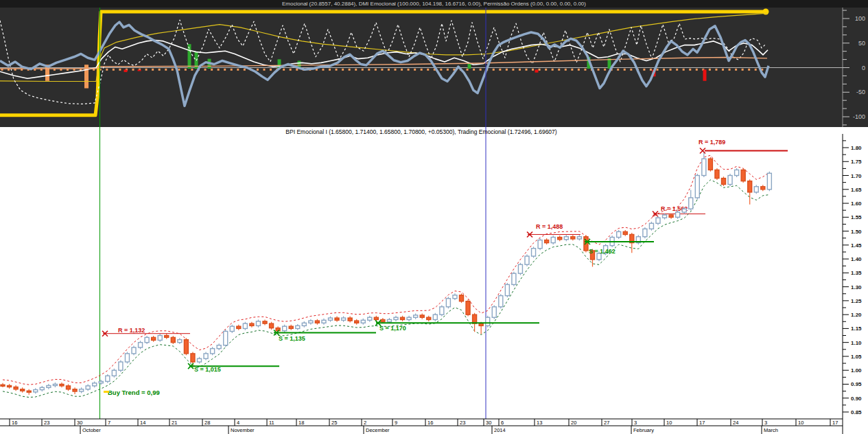 Image resolution: width=868 pixels, height=434 pixels. I want to click on svg-text: 1.40, so click(856, 260).